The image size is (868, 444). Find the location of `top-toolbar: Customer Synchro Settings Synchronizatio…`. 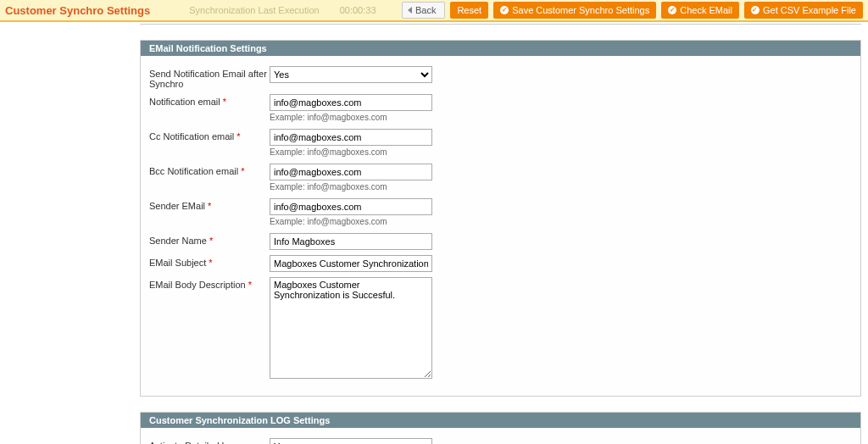

top-toolbar: Customer Synchro Settings Synchronizatio… is located at coordinates (434, 11).